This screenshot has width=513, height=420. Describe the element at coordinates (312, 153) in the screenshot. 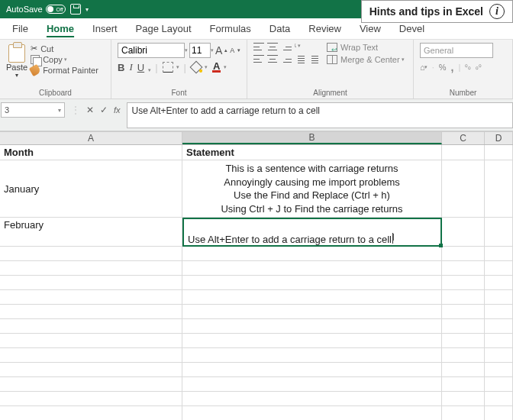

I see `cell: Statement` at that location.